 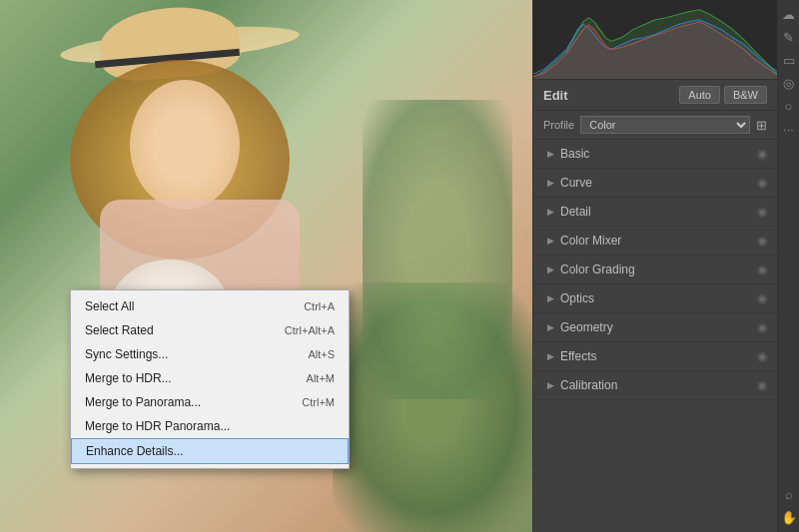 I want to click on menu-item-sync-settings: Sync Settings... Alt+S, so click(x=210, y=354).